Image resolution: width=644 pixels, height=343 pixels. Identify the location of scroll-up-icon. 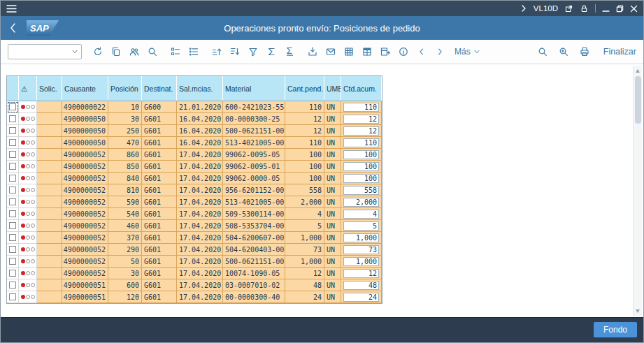
(638, 71).